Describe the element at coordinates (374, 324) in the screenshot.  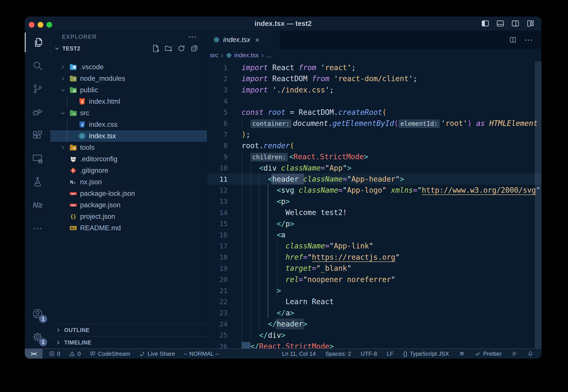
I see `code-line-24: 24 </header>` at that location.